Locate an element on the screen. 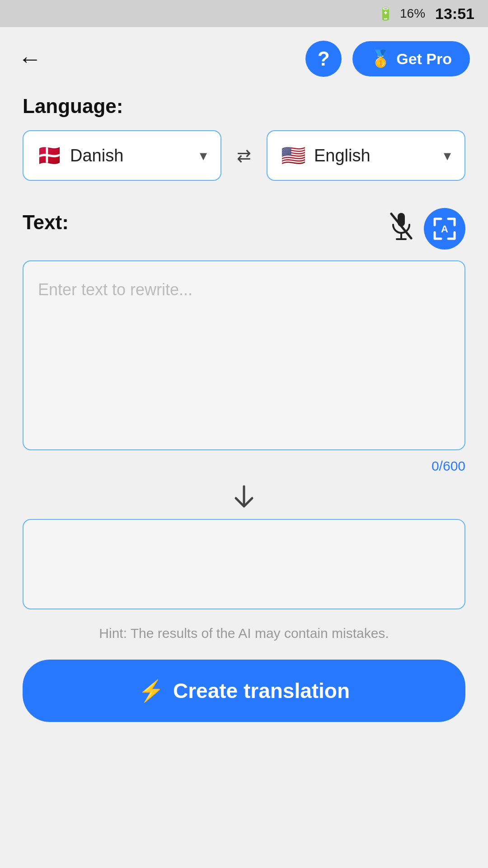 Image resolution: width=488 pixels, height=868 pixels. source-lang-inner: 🇩🇰 Danish is located at coordinates (80, 156).